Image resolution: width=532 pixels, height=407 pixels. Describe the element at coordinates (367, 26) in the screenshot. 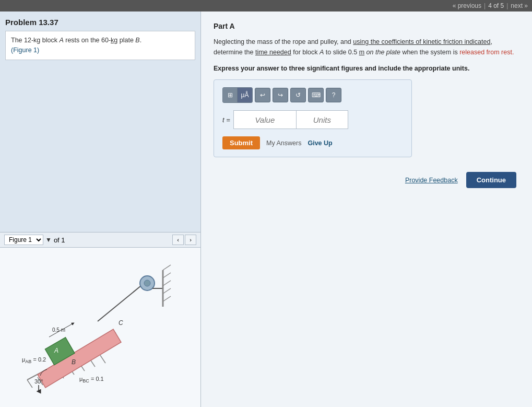

I see `part-a-label: Part A` at that location.